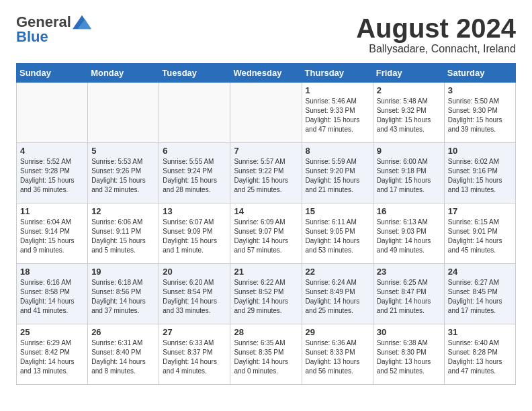  What do you see at coordinates (408, 294) in the screenshot?
I see `calendar-cell: 23Sunrise: 6:25 AM Sunset: 8:47 PM Dayli…` at bounding box center [408, 294].